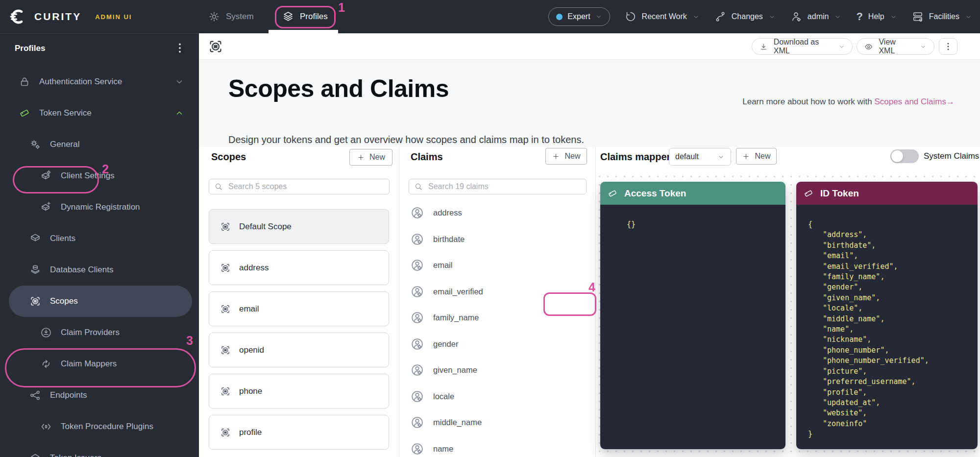 This screenshot has height=457, width=980. What do you see at coordinates (816, 17) in the screenshot?
I see `admin-menu: admin` at bounding box center [816, 17].